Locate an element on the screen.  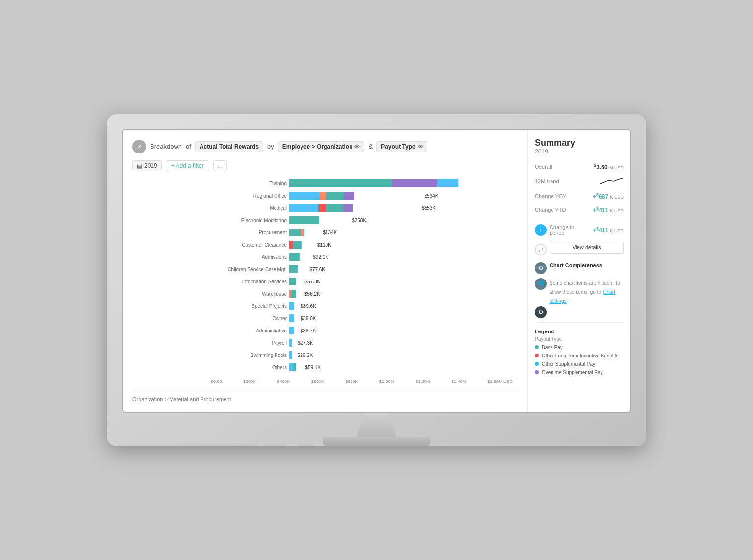
bar-label: Information Services is located at coordinates (249, 282).